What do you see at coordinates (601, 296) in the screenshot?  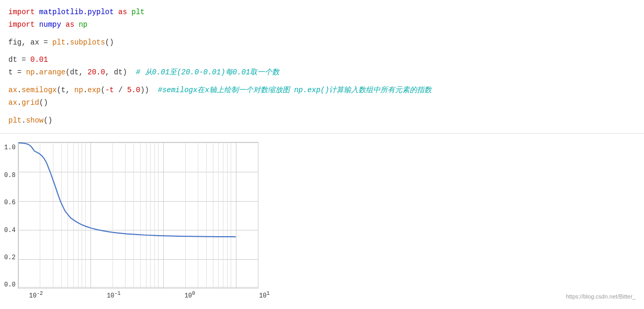 I see `watermark: https://blog.csdn.net/Bitter_` at bounding box center [601, 296].